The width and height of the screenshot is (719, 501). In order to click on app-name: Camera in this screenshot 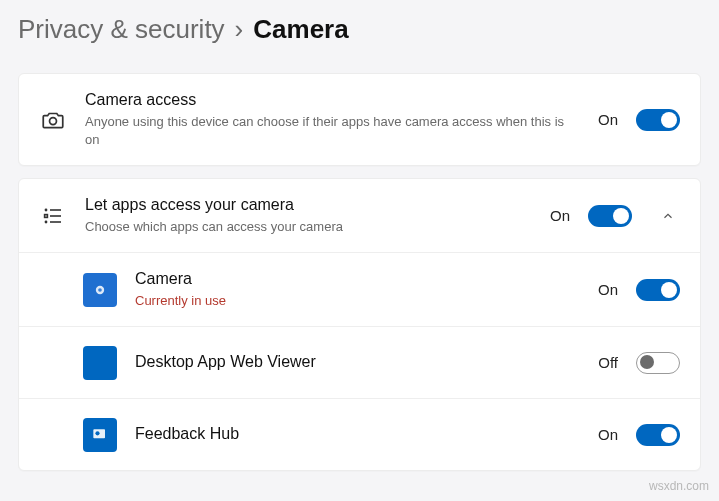, I will do `click(358, 280)`.